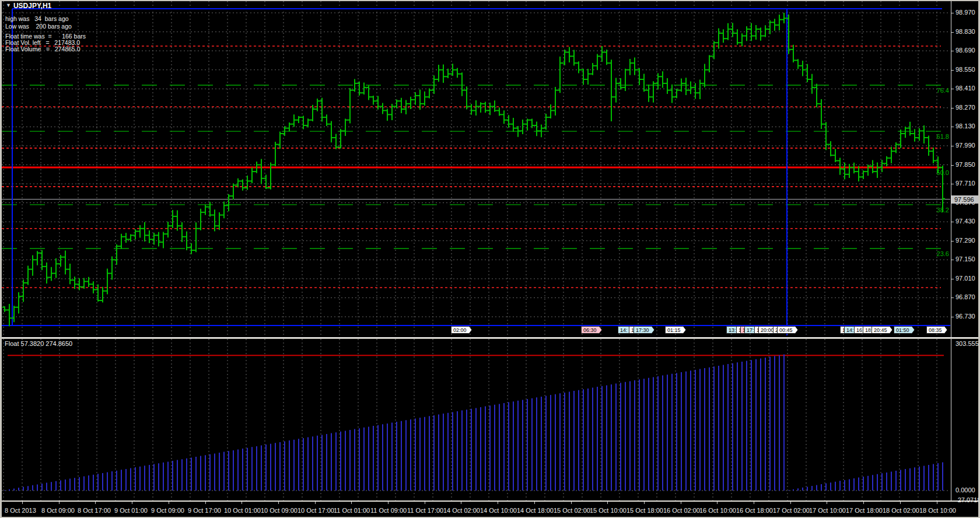 This screenshot has width=980, height=518. I want to click on time-axis-label: 15 Oct 18:00, so click(645, 510).